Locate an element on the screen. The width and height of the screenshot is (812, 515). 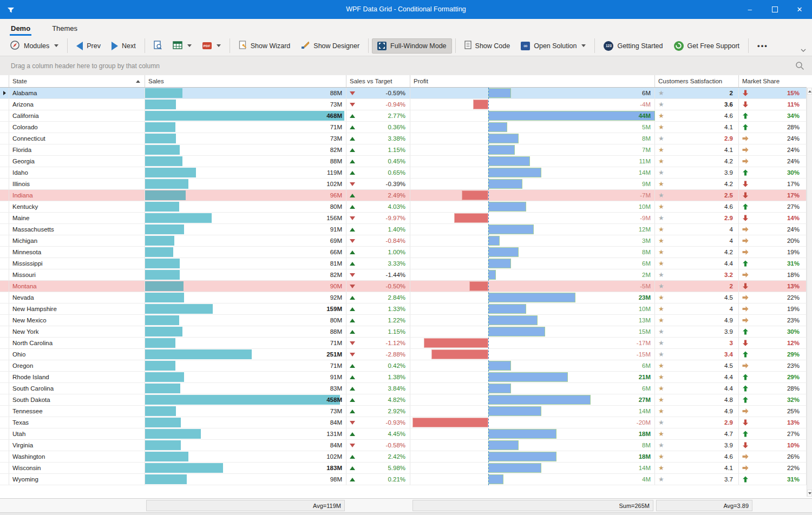
cell-state: Texas is located at coordinates (77, 422).